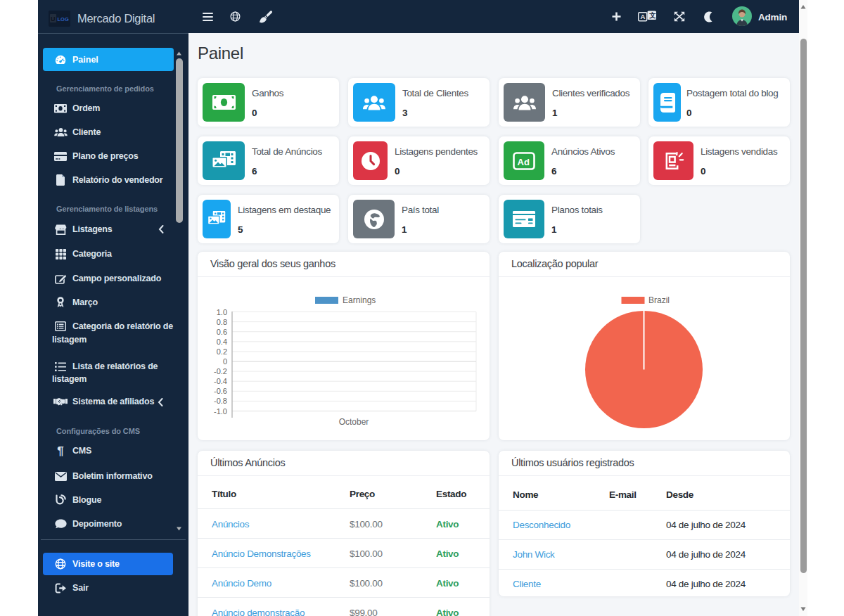 The width and height of the screenshot is (844, 616). What do you see at coordinates (222, 312) in the screenshot?
I see `svg-text: 1.0` at bounding box center [222, 312].